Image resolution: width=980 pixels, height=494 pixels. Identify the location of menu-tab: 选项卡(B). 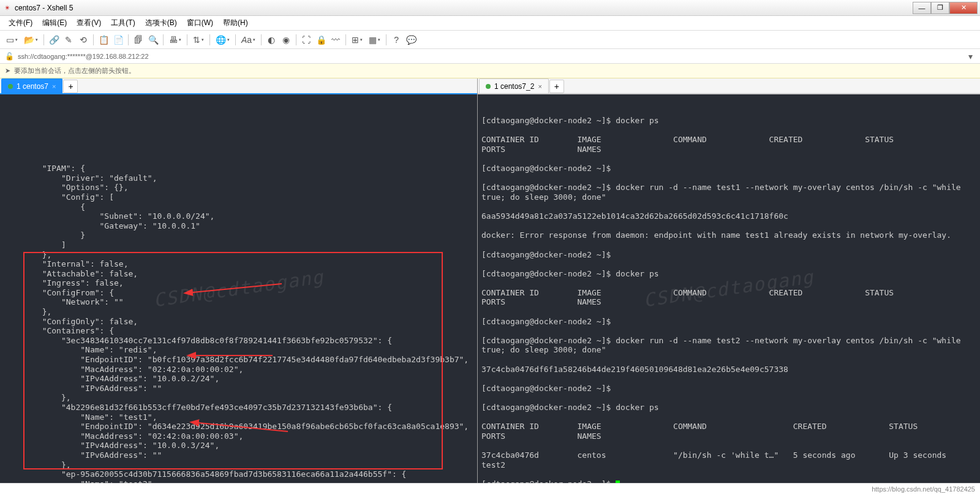
(161, 23).